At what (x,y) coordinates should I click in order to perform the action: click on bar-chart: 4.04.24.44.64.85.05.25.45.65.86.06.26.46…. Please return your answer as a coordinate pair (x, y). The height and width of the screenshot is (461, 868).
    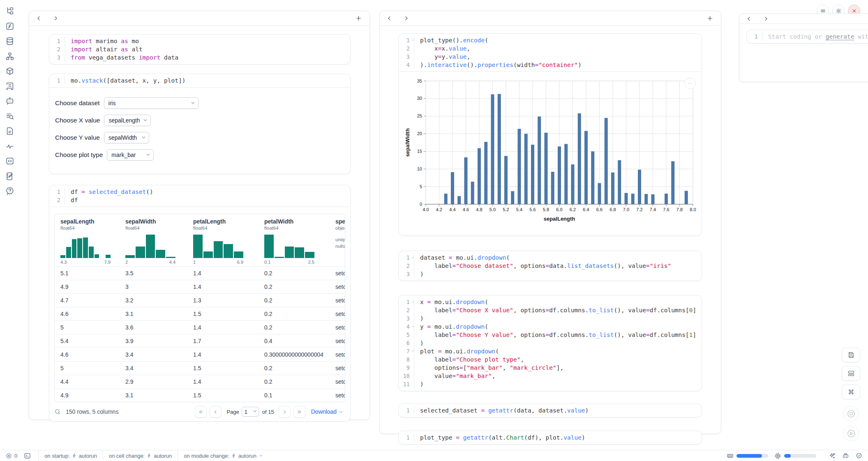
    Looking at the image, I should click on (550, 152).